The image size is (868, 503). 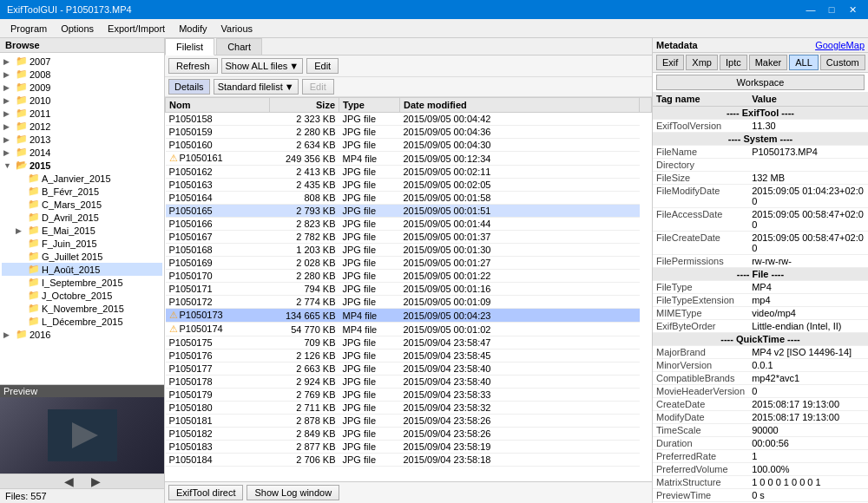 What do you see at coordinates (843, 62) in the screenshot?
I see `tab-custom: Custom` at bounding box center [843, 62].